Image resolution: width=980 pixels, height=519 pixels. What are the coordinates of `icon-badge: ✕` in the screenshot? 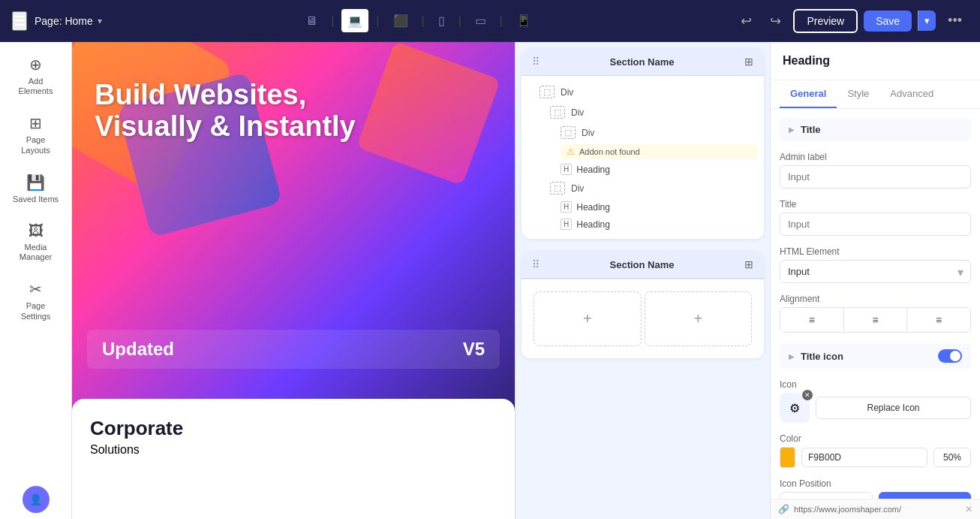 It's located at (807, 395).